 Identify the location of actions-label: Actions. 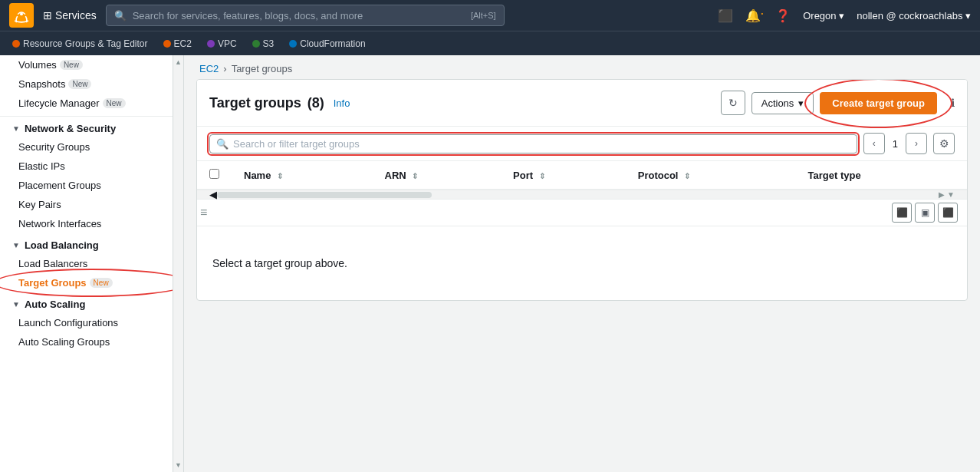
(778, 103).